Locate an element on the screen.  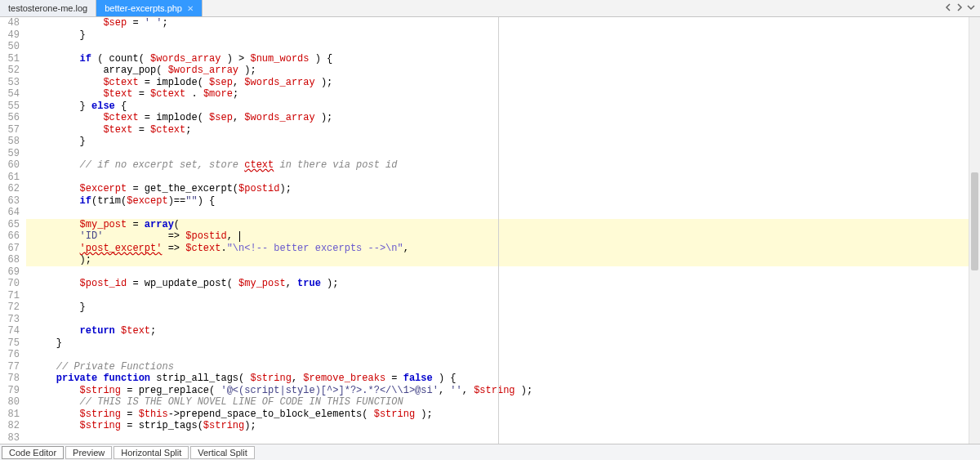
view-mode-tabs: Code Editor Preview Horizontal Split Ver… is located at coordinates (490, 452).